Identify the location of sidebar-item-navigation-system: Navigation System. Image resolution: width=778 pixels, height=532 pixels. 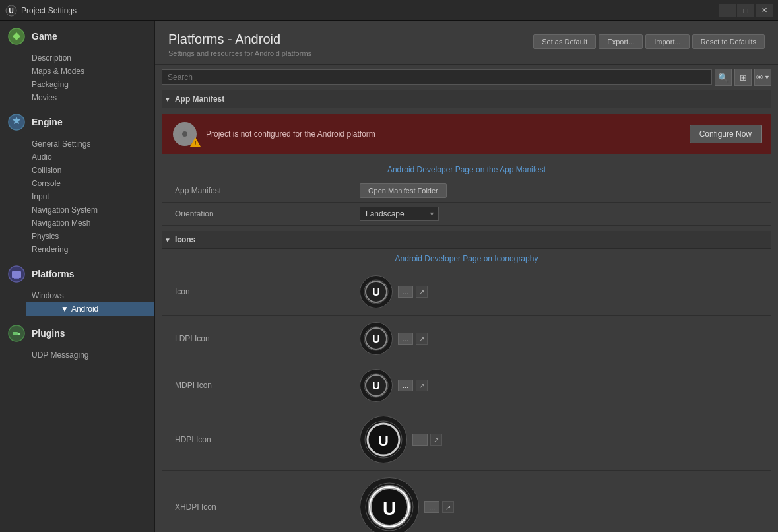
(90, 210).